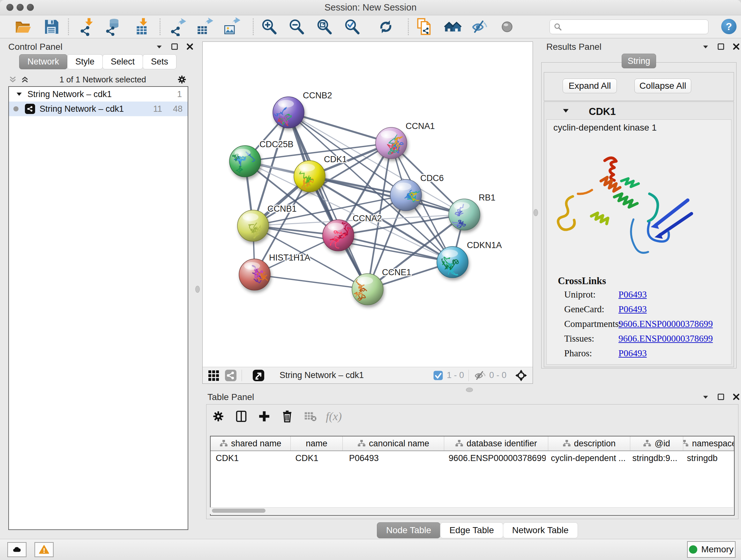 Image resolution: width=741 pixels, height=560 pixels. What do you see at coordinates (393, 443) in the screenshot?
I see `column-header-canonical-name: canonical name` at bounding box center [393, 443].